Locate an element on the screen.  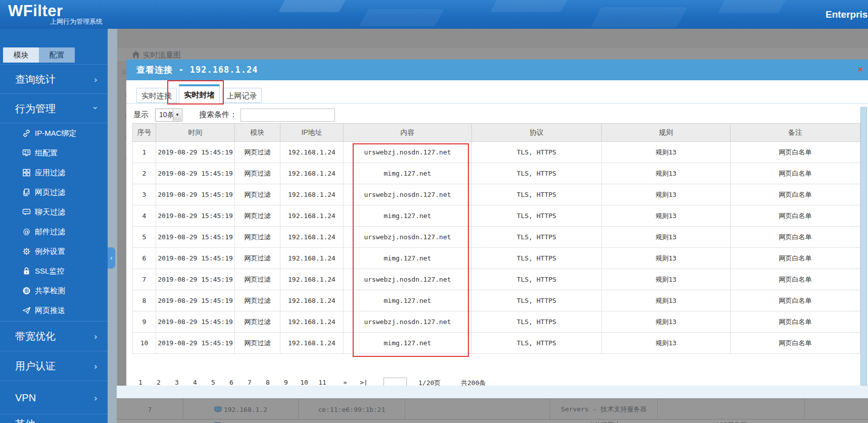
page-number: 6 is located at coordinates (231, 382).